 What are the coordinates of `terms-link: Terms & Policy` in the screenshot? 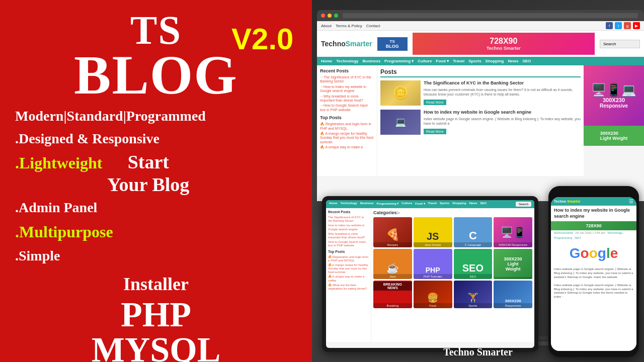 It's located at (349, 26).